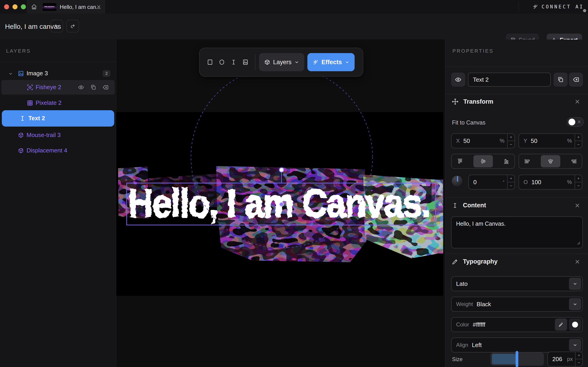  Describe the element at coordinates (245, 62) in the screenshot. I see `image-tool-icon` at that location.